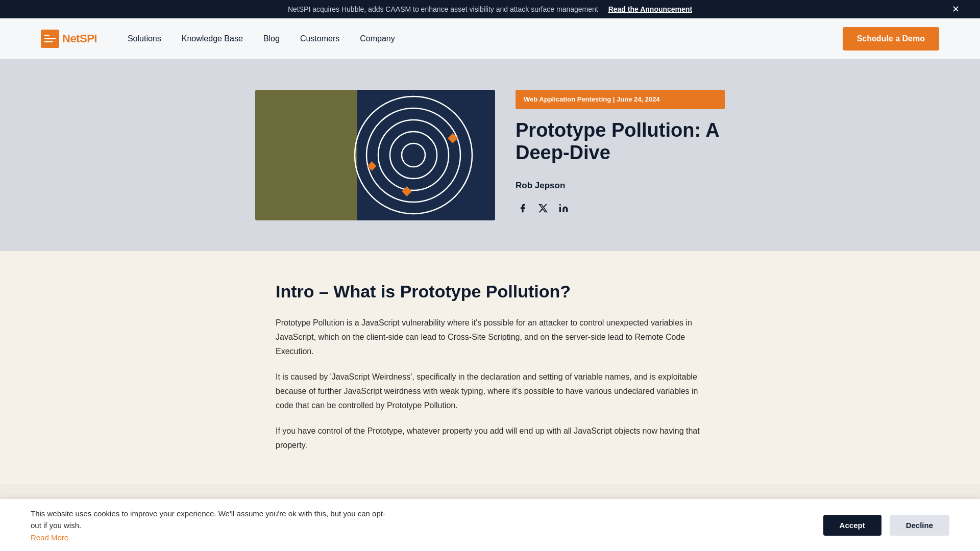  What do you see at coordinates (490, 155) in the screenshot?
I see `hero-inner: Web Application Pentesting | June 24, 20…` at bounding box center [490, 155].